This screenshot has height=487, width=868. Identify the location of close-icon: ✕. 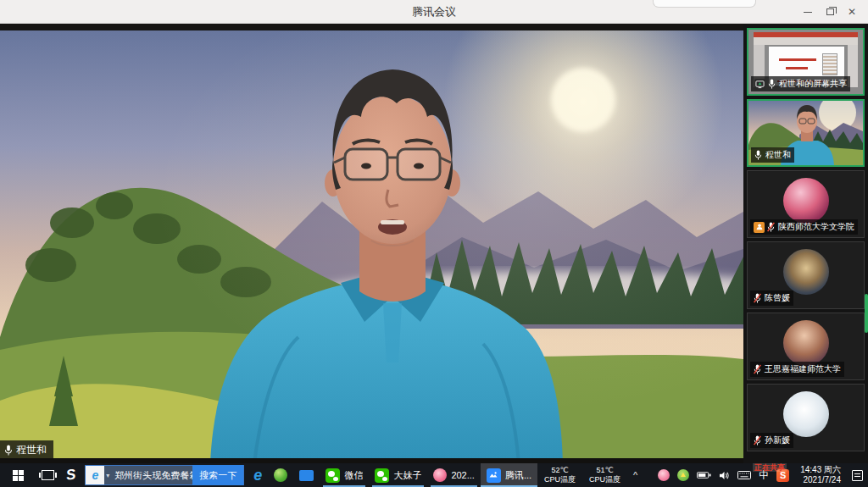
(852, 12).